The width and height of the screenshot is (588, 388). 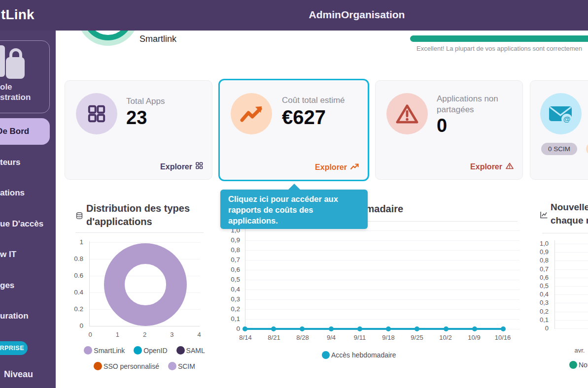 I want to click on card-label: Applications non partagées, so click(x=476, y=104).